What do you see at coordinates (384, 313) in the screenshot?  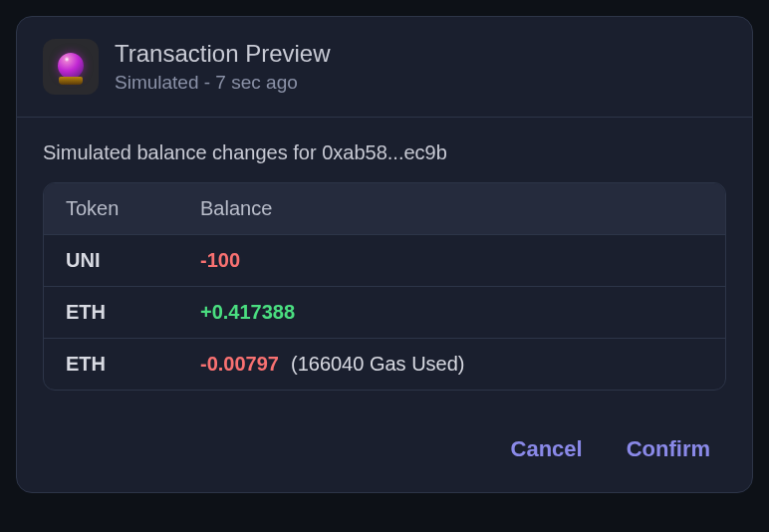 I see `table-row: ETH +0.417388` at bounding box center [384, 313].